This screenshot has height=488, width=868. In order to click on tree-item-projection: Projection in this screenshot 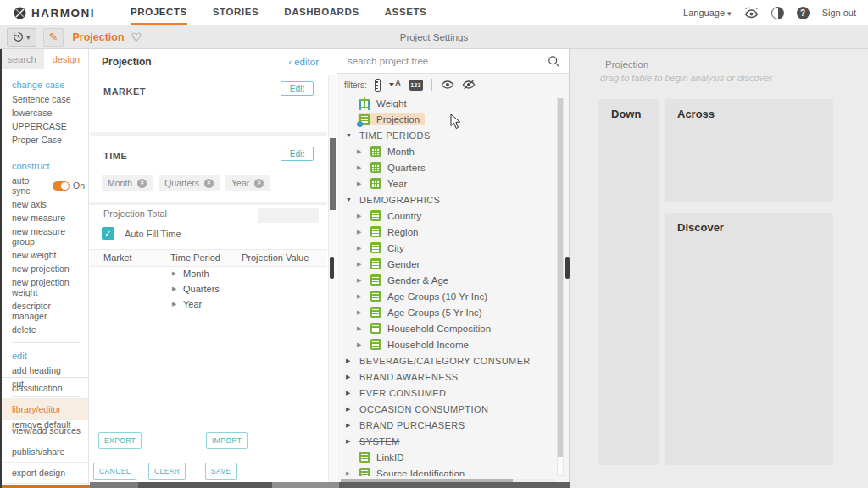, I will do `click(446, 119)`.